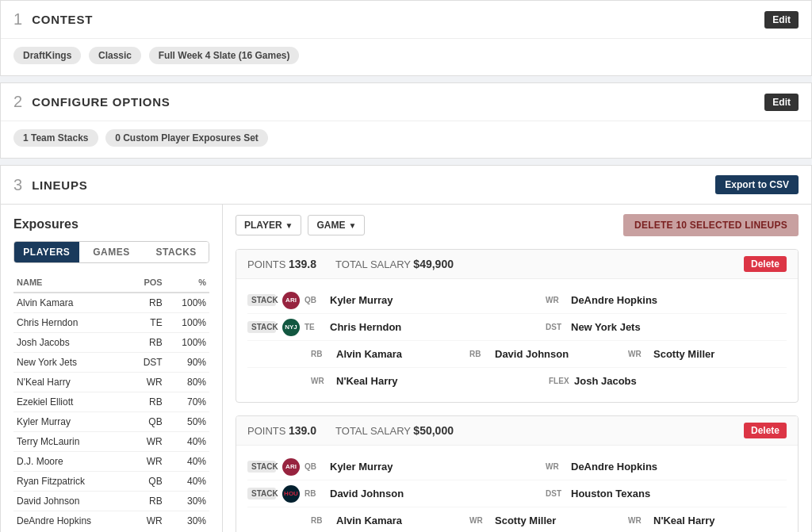  Describe the element at coordinates (147, 422) in the screenshot. I see `player-pos: QB` at that location.